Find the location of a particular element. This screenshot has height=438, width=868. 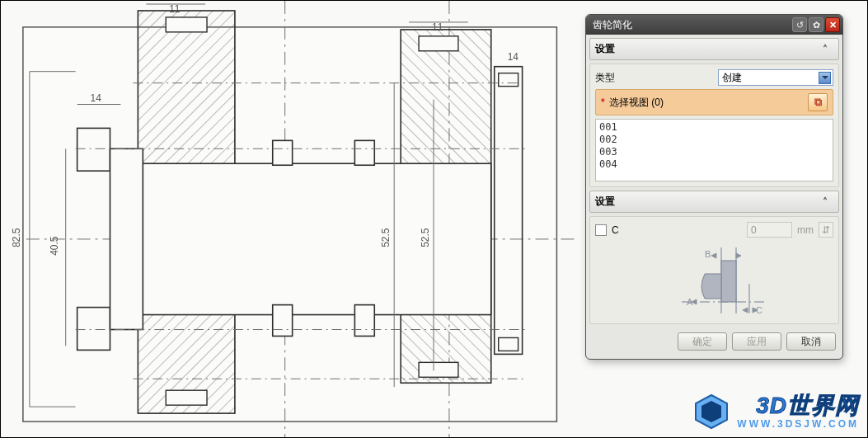

schematic-c-label: C is located at coordinates (759, 310).